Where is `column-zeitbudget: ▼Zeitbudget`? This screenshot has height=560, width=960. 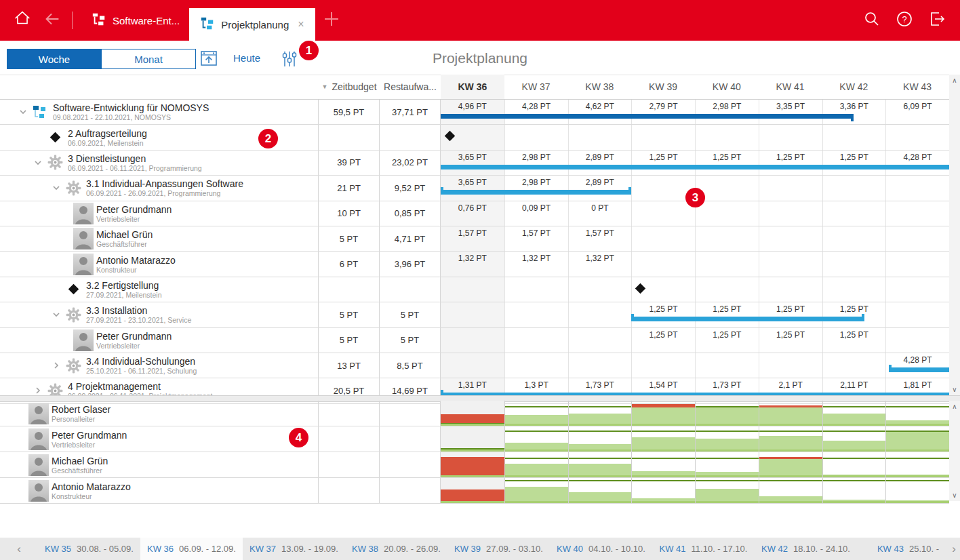
column-zeitbudget: ▼Zeitbudget is located at coordinates (349, 87).